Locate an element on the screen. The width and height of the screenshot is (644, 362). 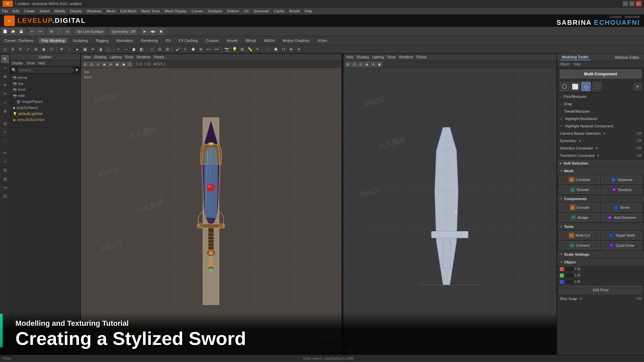
save-scene-button: 💾 is located at coordinates (21, 32).